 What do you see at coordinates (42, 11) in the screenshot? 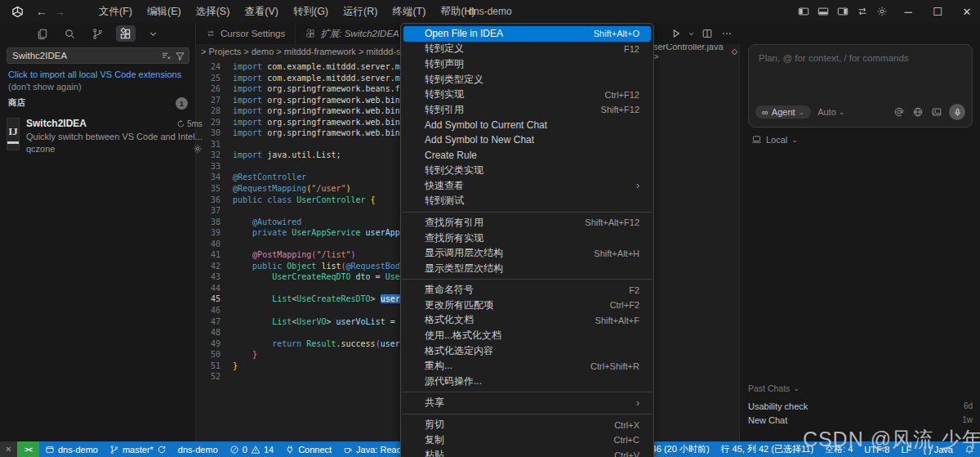
I see `back-arrow-icon: ←` at bounding box center [42, 11].